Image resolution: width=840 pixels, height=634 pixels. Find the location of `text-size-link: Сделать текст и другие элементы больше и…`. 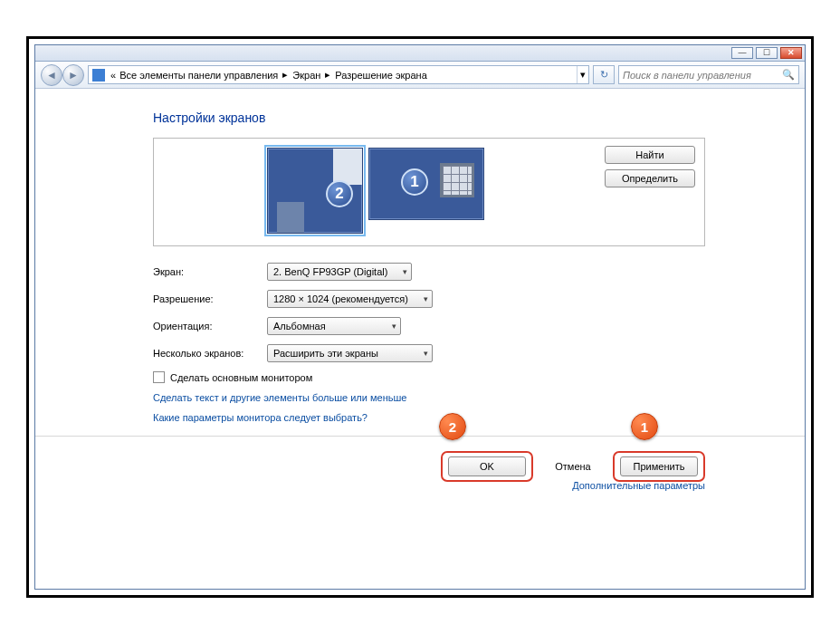

text-size-link: Сделать текст и другие элементы больше и… is located at coordinates (429, 398).